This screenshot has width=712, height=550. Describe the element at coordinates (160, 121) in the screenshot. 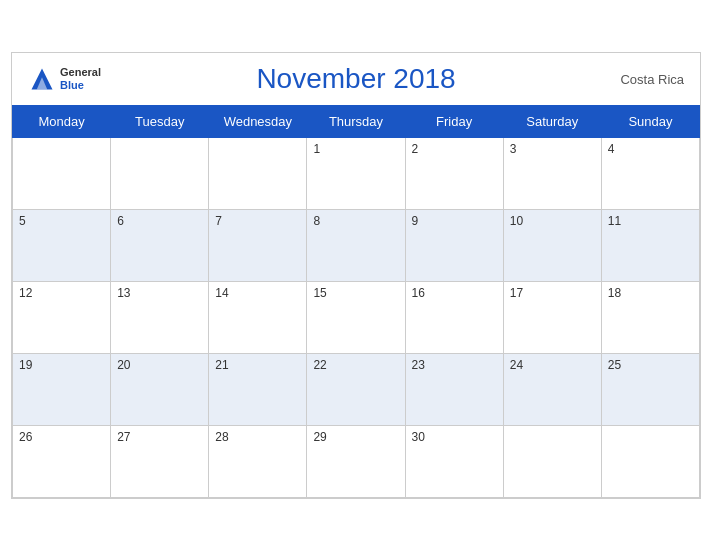

I see `header-tuesday: Tuesday` at that location.